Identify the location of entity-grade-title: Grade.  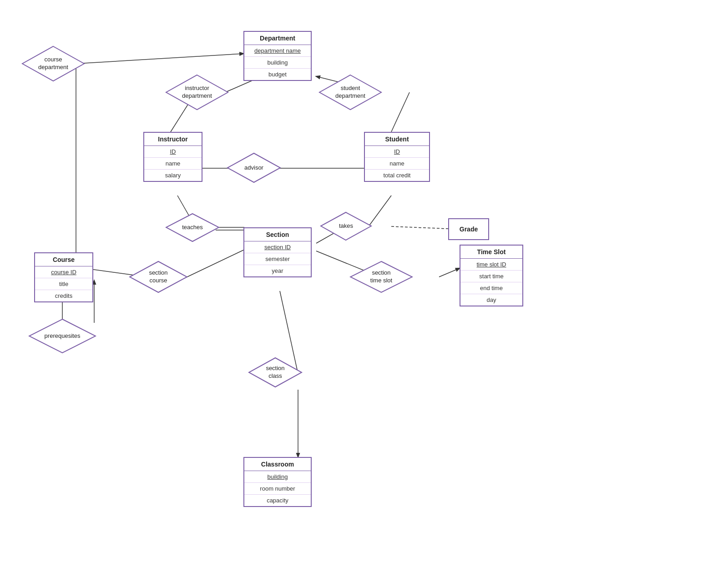
(469, 229).